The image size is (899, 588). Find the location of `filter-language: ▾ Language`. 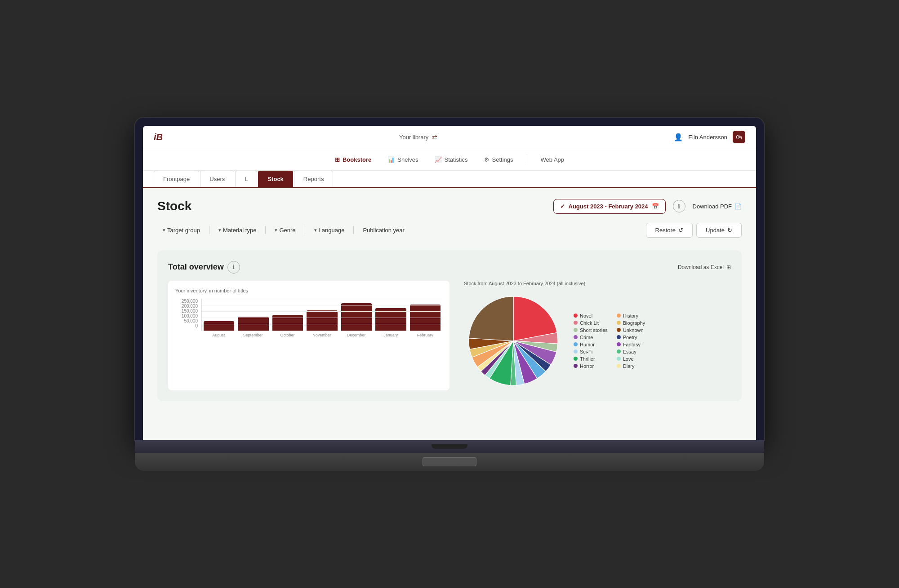

filter-language: ▾ Language is located at coordinates (329, 230).